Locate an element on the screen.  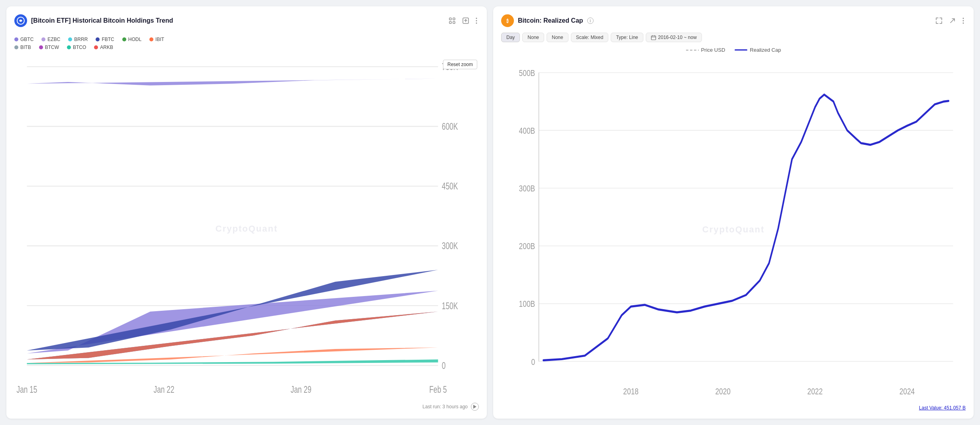
legend-label: BTCW is located at coordinates (52, 47).